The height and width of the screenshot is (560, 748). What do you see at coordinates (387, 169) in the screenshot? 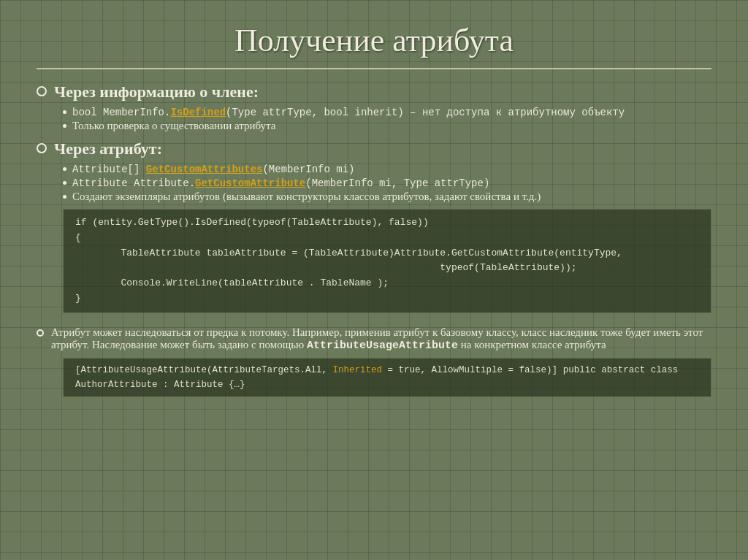
I see `section2-bullet-1: Attribute[] GetCustomAttributes(MemberIn…` at bounding box center [387, 169].